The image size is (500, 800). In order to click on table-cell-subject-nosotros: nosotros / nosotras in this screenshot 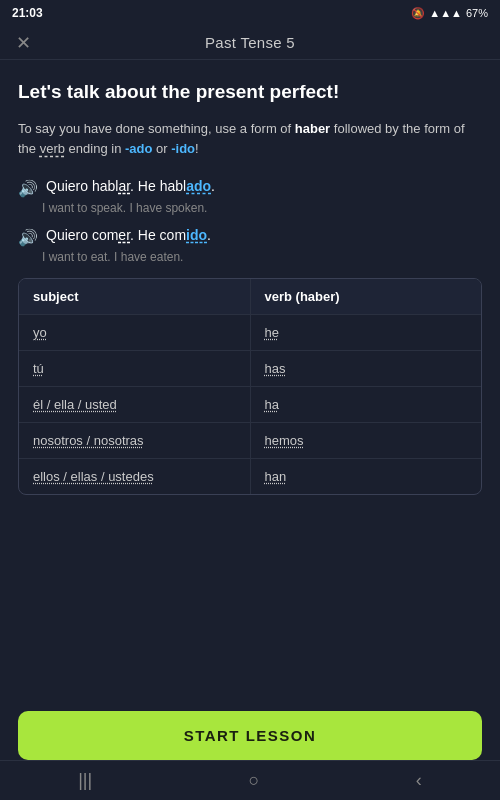, I will do `click(135, 440)`.